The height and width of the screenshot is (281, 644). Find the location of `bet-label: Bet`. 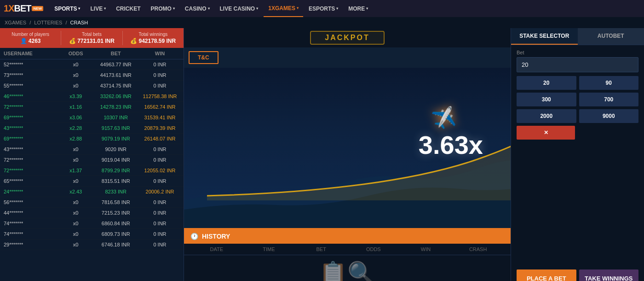

bet-label: Bet is located at coordinates (578, 53).